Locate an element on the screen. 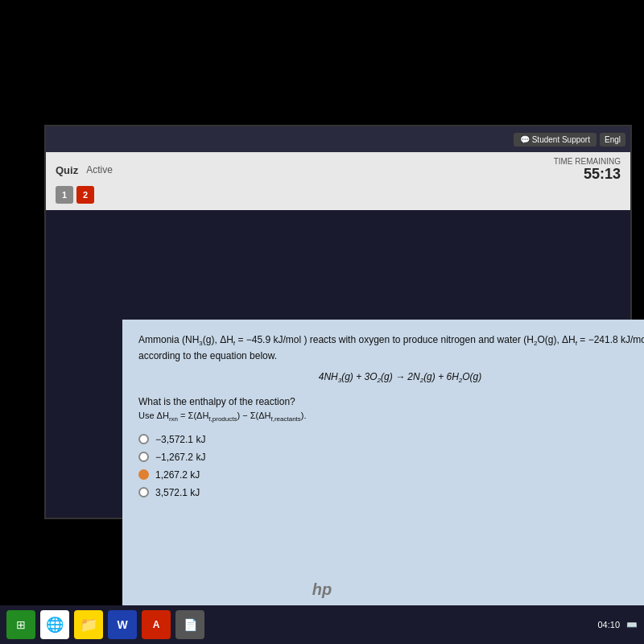  taskbar-chrome-icon: 🌐 is located at coordinates (55, 625).